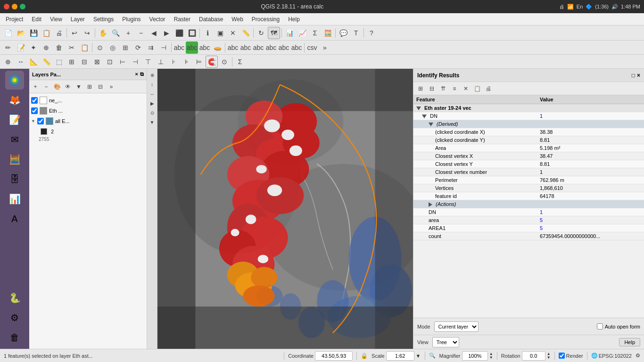  What do you see at coordinates (400, 356) in the screenshot?
I see `scale-input` at bounding box center [400, 356].